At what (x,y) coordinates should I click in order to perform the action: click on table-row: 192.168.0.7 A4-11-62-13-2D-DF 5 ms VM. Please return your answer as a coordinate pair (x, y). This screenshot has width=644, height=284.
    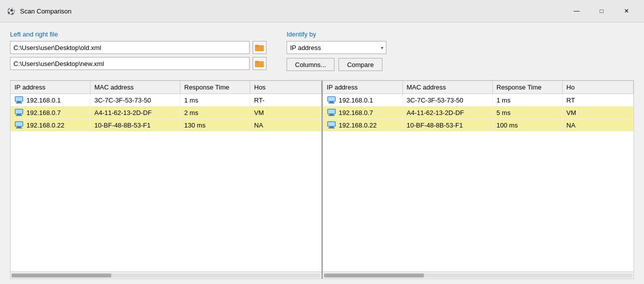
    Looking at the image, I should click on (478, 113).